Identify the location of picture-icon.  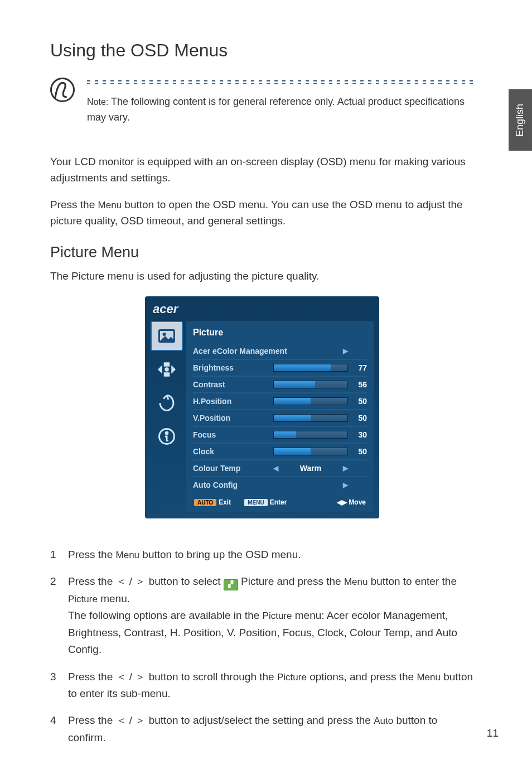
(167, 336).